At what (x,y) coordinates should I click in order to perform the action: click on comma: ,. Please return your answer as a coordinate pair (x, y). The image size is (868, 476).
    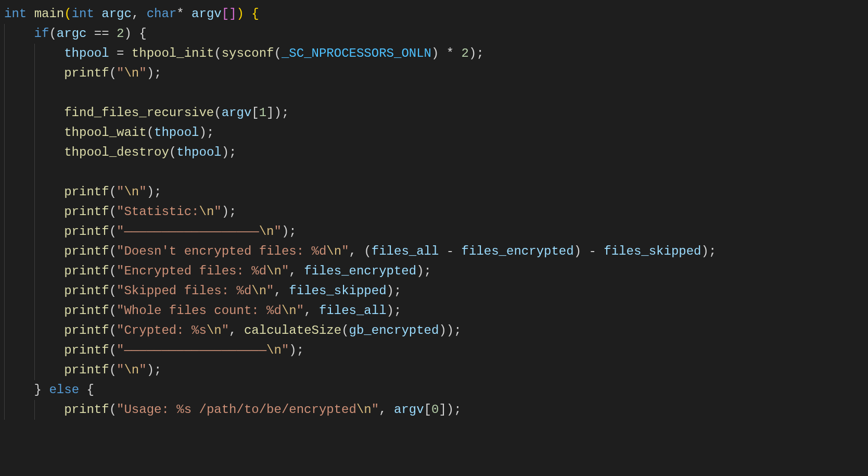
    Looking at the image, I should click on (135, 14).